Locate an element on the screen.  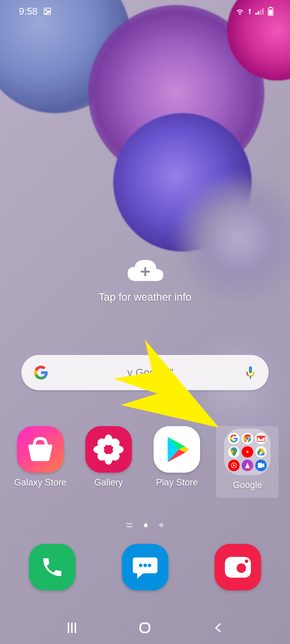
mini-gmail-icon is located at coordinates (261, 438).